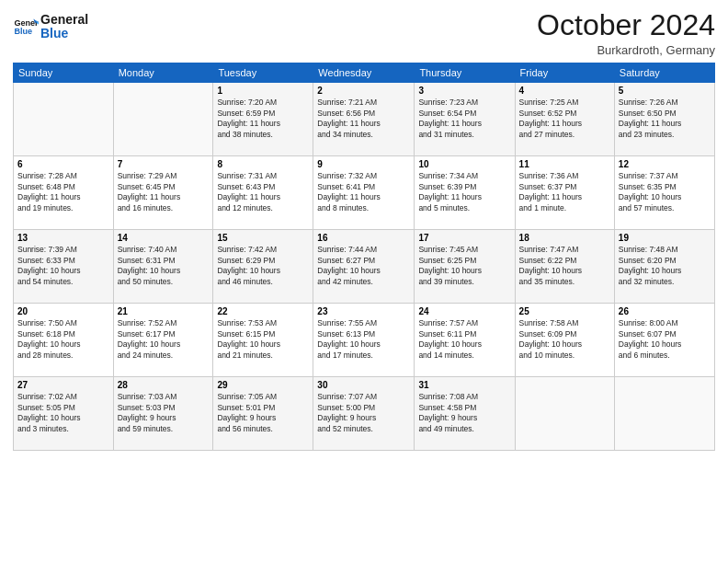 Image resolution: width=728 pixels, height=563 pixels. What do you see at coordinates (626, 26) in the screenshot?
I see `month-title: October 2024` at bounding box center [626, 26].